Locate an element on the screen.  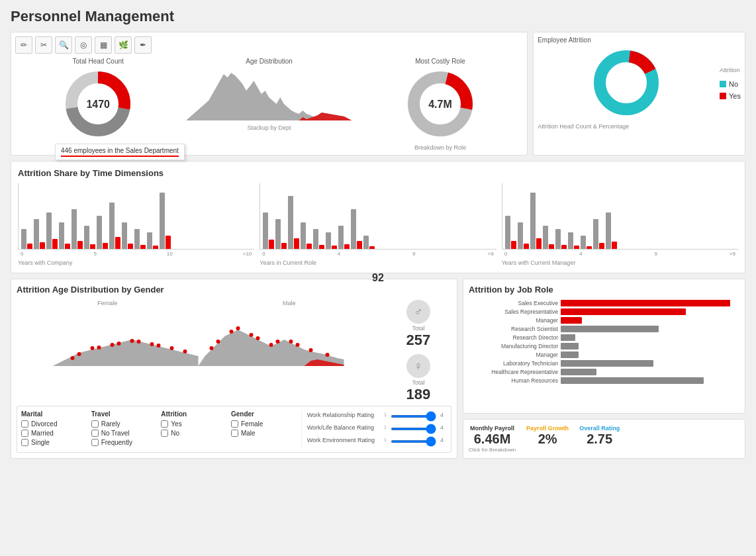
attrition-filter-title: Attrition is located at coordinates (196, 414).